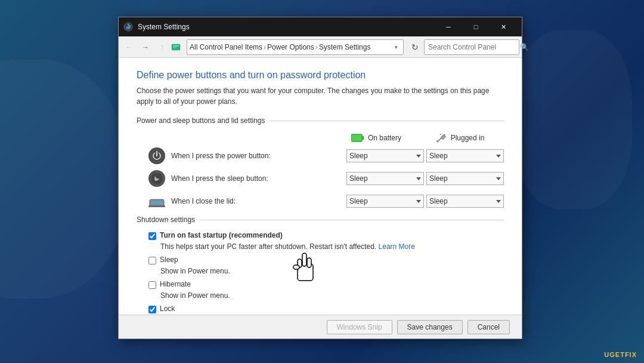 Image resolution: width=644 pixels, height=363 pixels. What do you see at coordinates (465, 179) in the screenshot?
I see `sleep-button-plugged-select: Sleep Do nothing Hibernate Shut down` at bounding box center [465, 179].